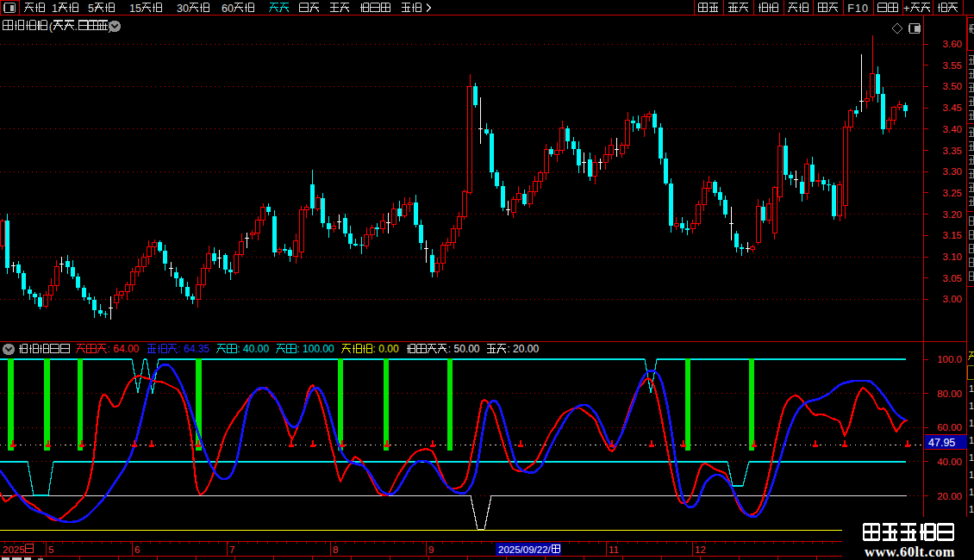 Image resolution: width=974 pixels, height=560 pixels. What do you see at coordinates (137, 550) in the screenshot?
I see `svg-text: 6` at bounding box center [137, 550].